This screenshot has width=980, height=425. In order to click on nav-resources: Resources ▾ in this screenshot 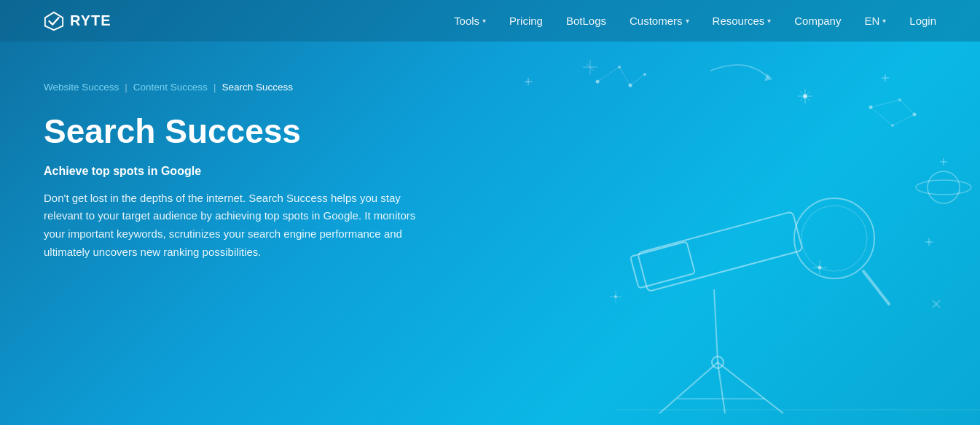, I will do `click(742, 20)`.